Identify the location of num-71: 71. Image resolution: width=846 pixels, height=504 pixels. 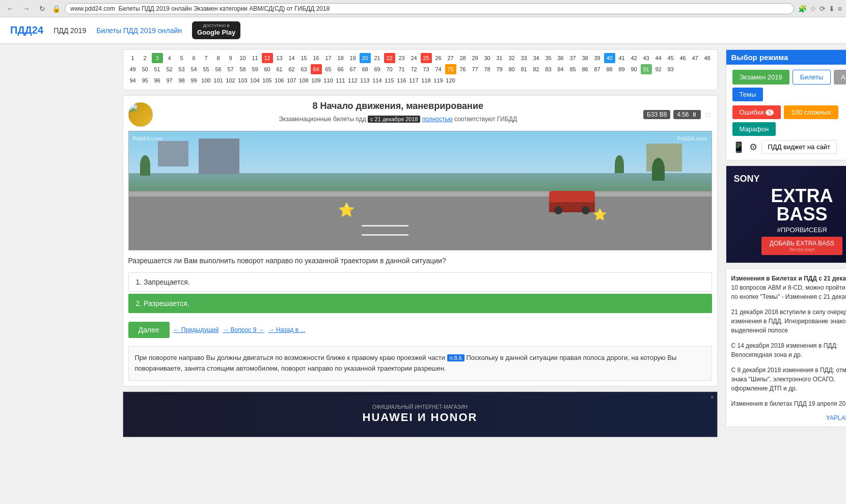
(402, 69).